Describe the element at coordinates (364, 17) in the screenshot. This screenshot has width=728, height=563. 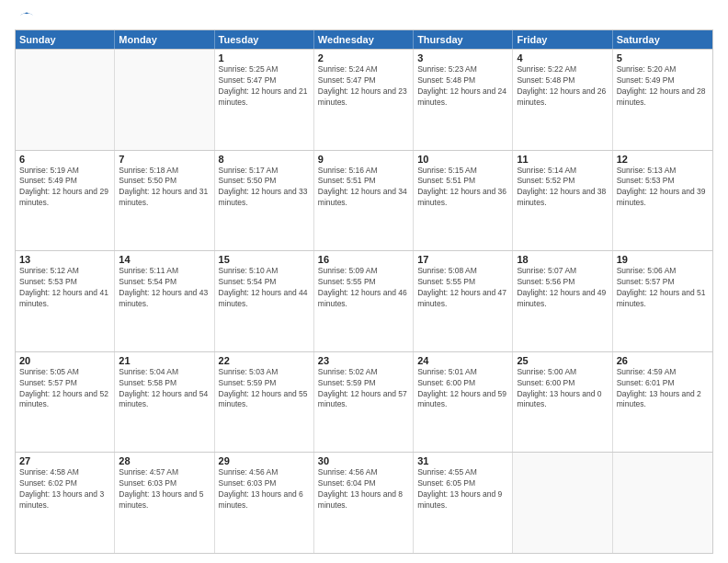
I see `header` at that location.